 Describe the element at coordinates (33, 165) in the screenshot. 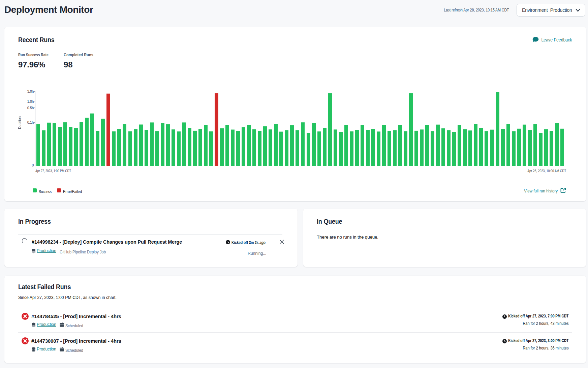

I see `svg-text: 0` at that location.